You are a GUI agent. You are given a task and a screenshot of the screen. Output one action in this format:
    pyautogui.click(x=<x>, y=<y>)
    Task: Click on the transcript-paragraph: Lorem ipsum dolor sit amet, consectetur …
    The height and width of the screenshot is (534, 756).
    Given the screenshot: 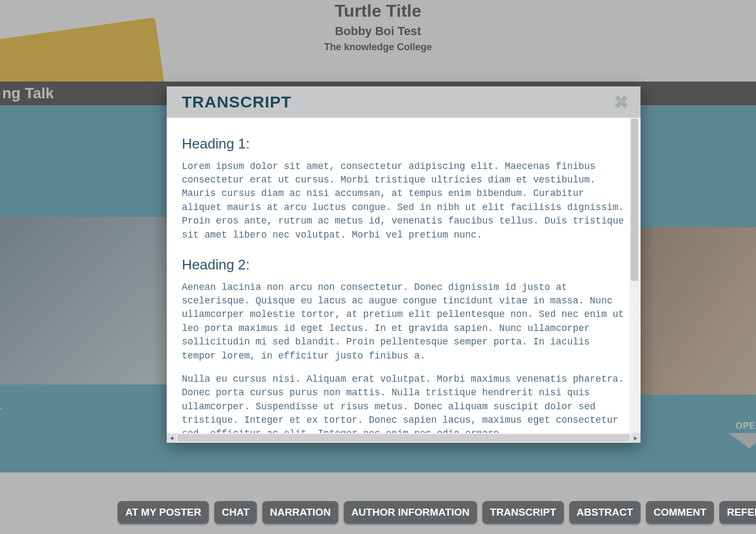 What is the action you would take?
    pyautogui.click(x=404, y=201)
    